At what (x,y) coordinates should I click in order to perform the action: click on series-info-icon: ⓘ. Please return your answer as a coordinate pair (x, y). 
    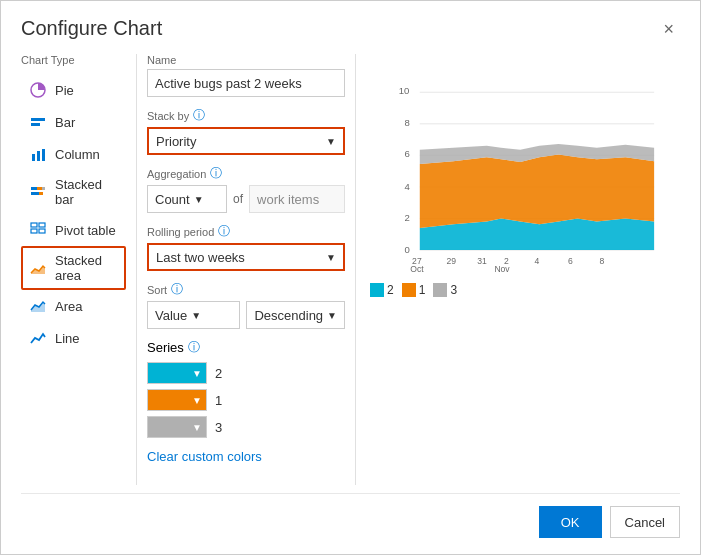
    Looking at the image, I should click on (194, 348).